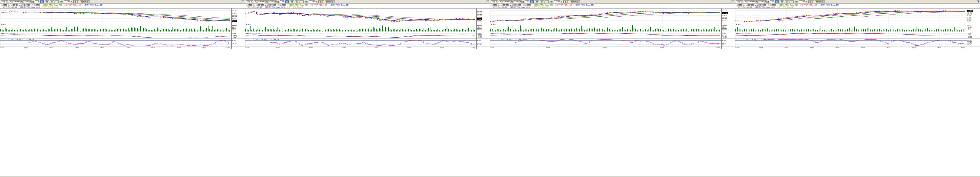 Image resolution: width=980 pixels, height=177 pixels. Describe the element at coordinates (238, 43) in the screenshot. I see `stochastics-axis: 80.0020.0015.20` at that location.